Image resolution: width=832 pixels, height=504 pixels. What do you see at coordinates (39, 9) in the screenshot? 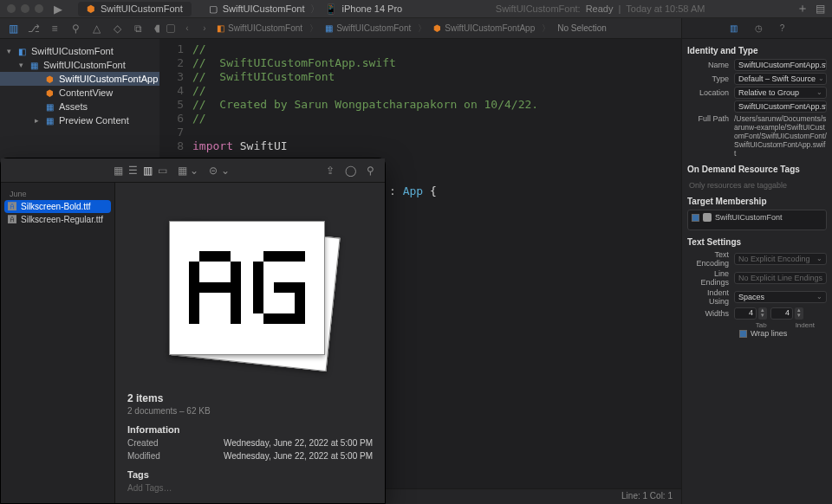
I see `zoom-icon` at bounding box center [39, 9].